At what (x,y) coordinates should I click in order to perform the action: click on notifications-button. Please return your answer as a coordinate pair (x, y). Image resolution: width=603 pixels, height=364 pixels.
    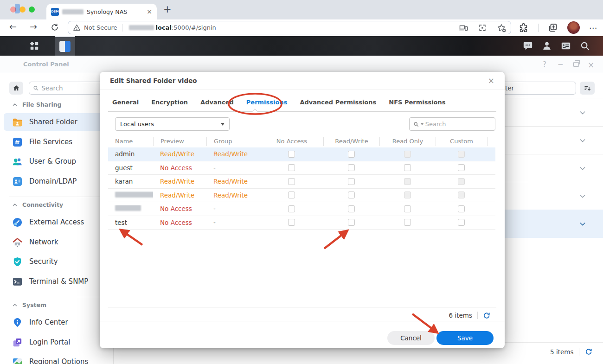
    Looking at the image, I should click on (528, 46).